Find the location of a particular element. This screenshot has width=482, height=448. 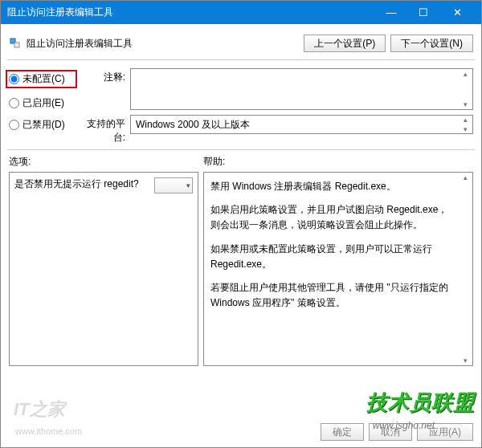

window-controls: — ☐ ✕ is located at coordinates (425, 13).